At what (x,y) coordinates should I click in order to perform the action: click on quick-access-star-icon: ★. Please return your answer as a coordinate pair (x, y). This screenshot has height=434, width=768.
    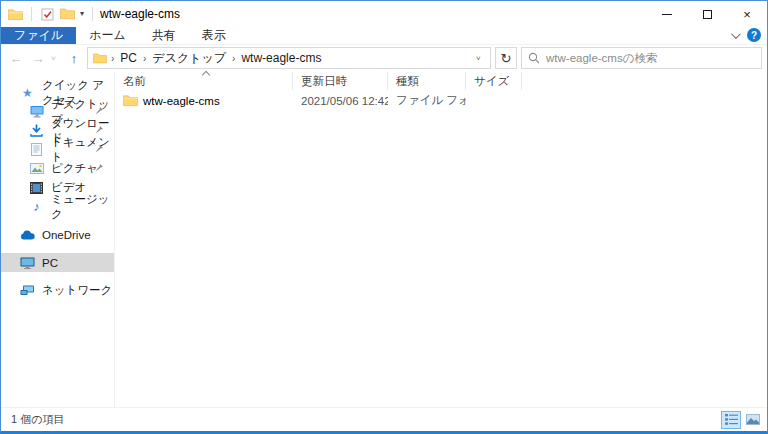
    Looking at the image, I should click on (28, 93).